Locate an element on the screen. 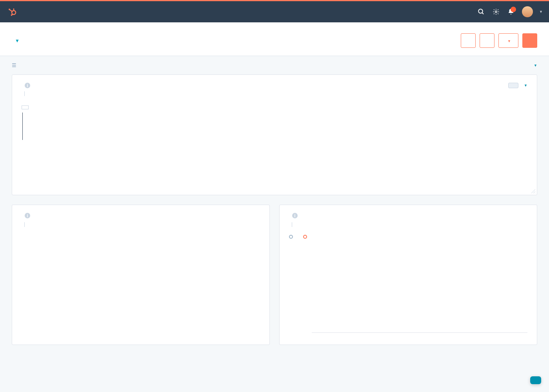 This screenshot has width=549, height=392. dashboard-title-dropdown: ▼ is located at coordinates (16, 41).